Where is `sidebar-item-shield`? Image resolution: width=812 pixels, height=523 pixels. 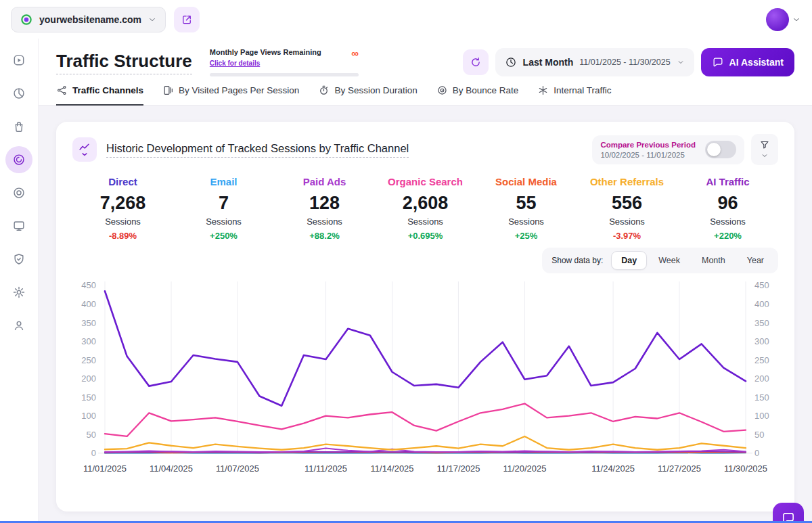
sidebar-item-shield is located at coordinates (19, 259).